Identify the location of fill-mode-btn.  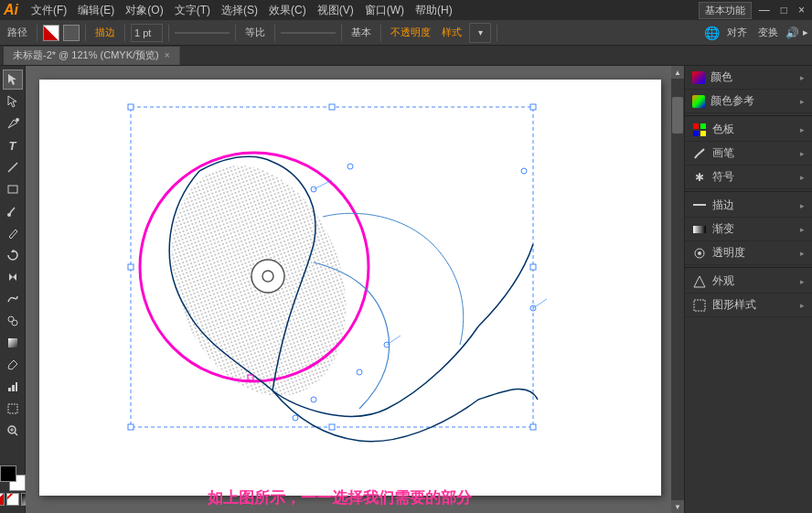
(2, 499).